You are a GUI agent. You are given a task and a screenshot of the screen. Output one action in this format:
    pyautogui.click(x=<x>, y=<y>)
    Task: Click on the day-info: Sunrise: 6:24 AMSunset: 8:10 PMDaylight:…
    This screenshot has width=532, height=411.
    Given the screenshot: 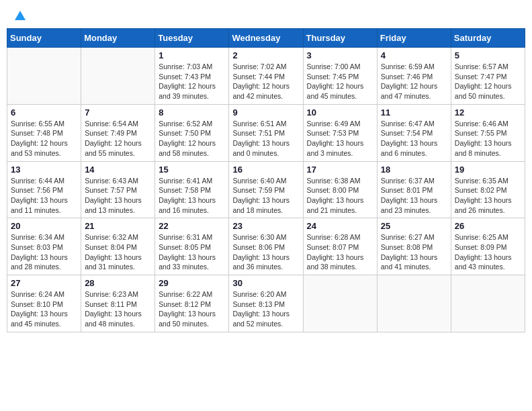 What is the action you would take?
    pyautogui.click(x=44, y=309)
    